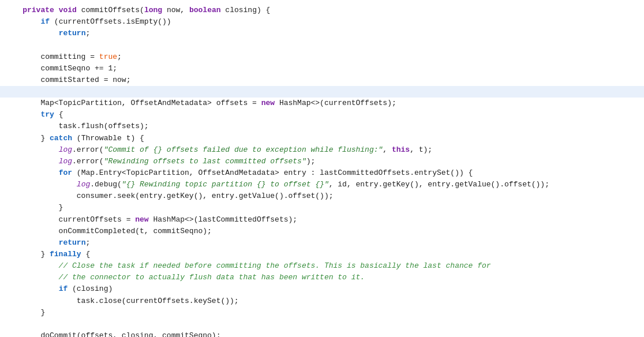 The image size is (644, 337). I want to click on code-line-1: private void commitOffsets(long now, boo…, so click(322, 10).